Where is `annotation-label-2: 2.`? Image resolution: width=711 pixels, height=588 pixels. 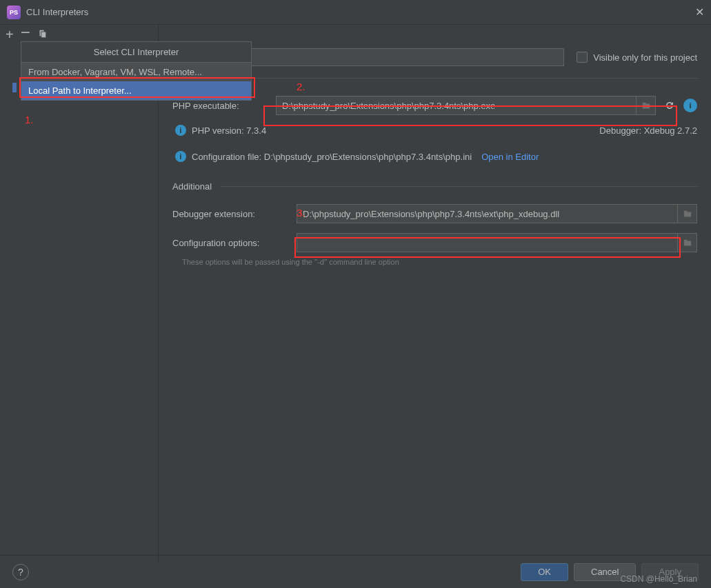
annotation-label-2: 2. is located at coordinates (301, 87).